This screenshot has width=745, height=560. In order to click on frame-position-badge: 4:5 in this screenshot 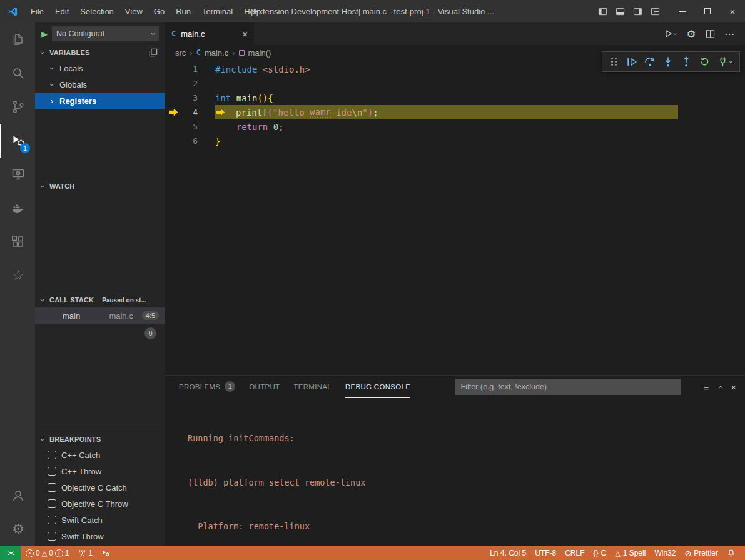, I will do `click(150, 316)`.